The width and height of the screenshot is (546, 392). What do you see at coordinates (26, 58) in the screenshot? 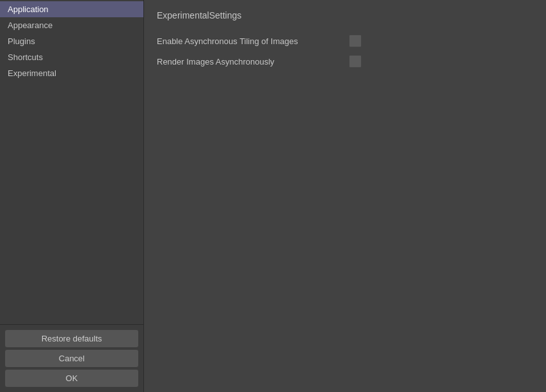
I see `sidebar-item-label: Shortcuts` at bounding box center [26, 58].